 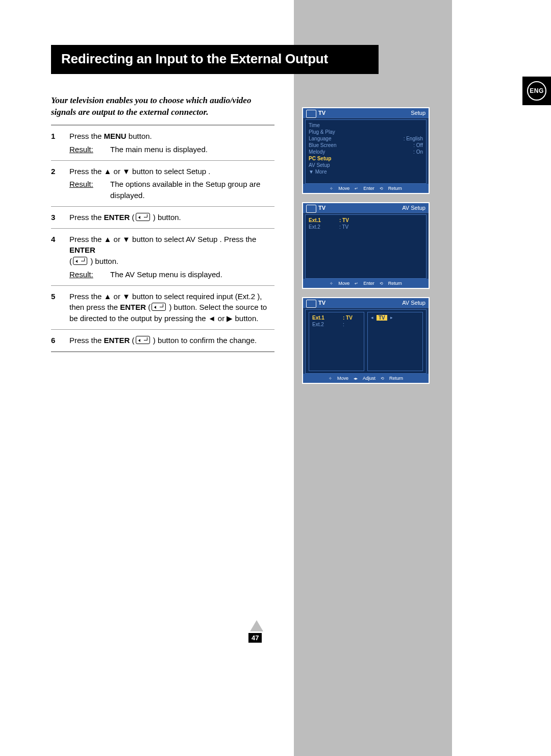 I want to click on osd-title-right: AV Setup, so click(x=414, y=303).